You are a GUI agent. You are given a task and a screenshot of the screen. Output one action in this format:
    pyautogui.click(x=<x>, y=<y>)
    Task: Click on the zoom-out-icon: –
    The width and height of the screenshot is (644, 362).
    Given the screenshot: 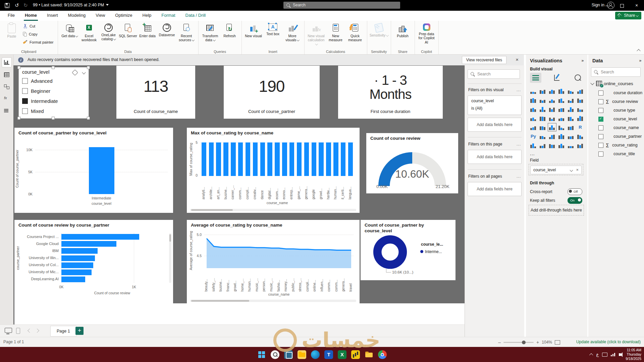 What is the action you would take?
    pyautogui.click(x=499, y=342)
    